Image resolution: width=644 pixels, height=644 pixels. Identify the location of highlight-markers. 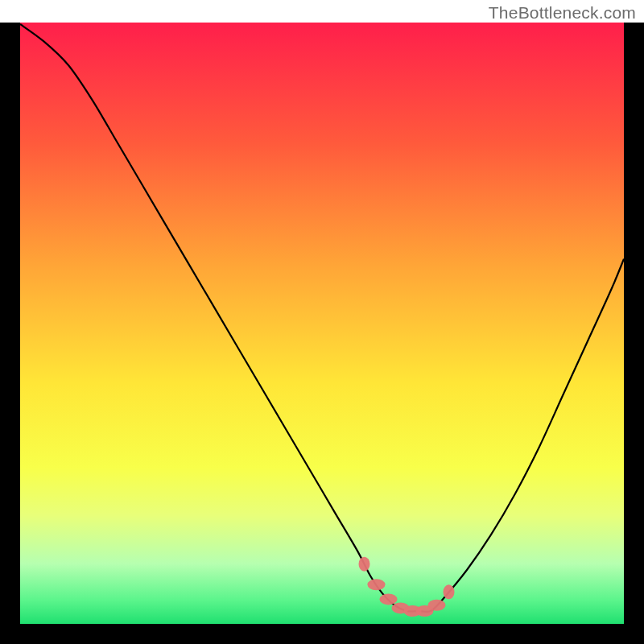
(407, 587).